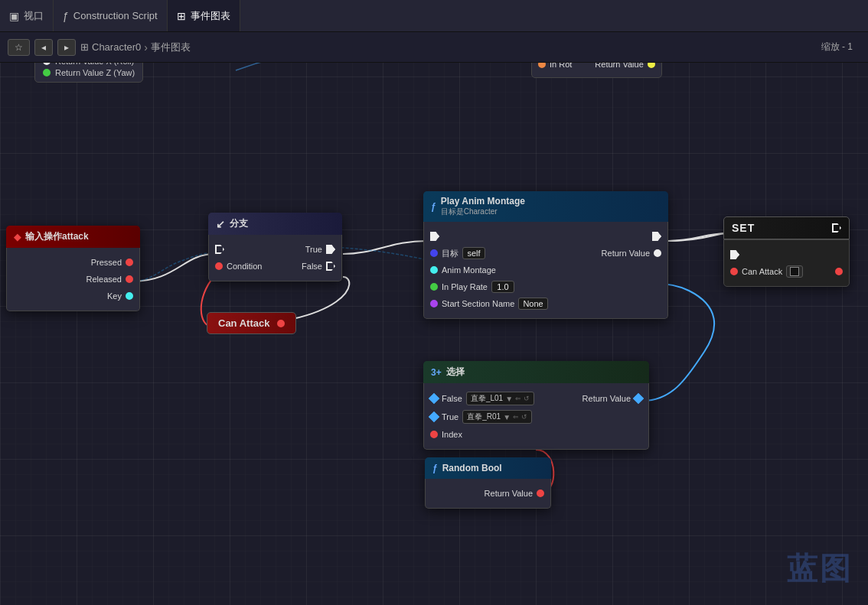 This screenshot has height=605, width=868. I want to click on pin-return-label: Return Value, so click(626, 253).